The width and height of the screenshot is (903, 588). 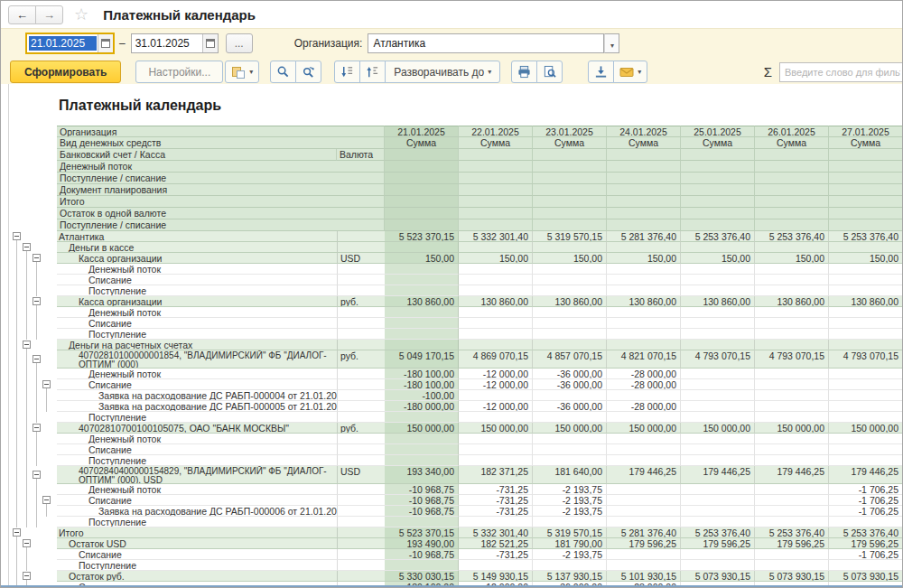 I want to click on organization-dropdown-button: ▾, so click(x=612, y=43).